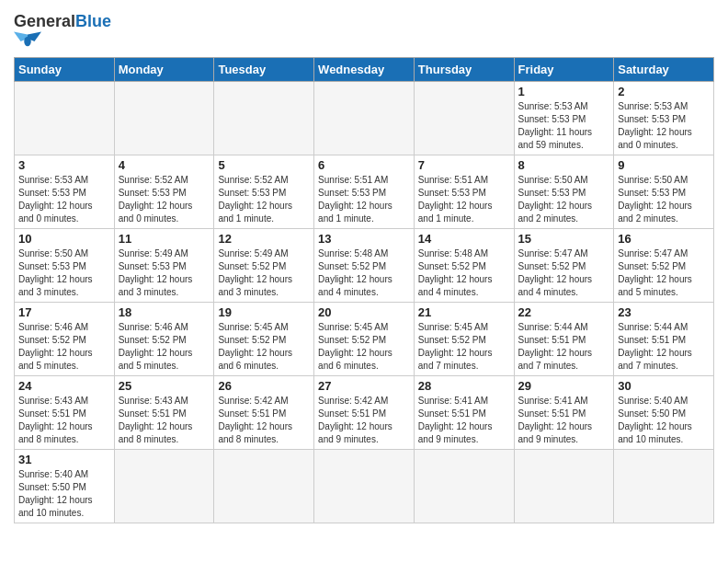 Image resolution: width=728 pixels, height=563 pixels. I want to click on day-number: 16, so click(664, 239).